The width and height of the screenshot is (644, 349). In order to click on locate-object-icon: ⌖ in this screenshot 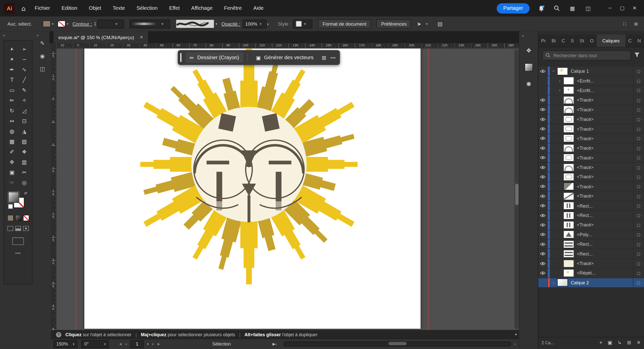, I will do `click(601, 342)`.